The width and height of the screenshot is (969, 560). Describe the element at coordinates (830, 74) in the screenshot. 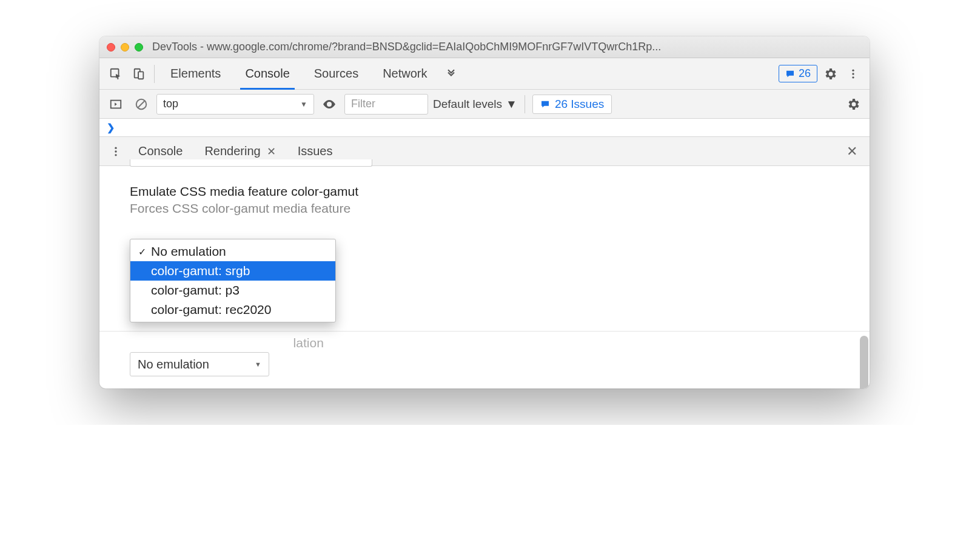

I see `settings-gear-icon` at that location.